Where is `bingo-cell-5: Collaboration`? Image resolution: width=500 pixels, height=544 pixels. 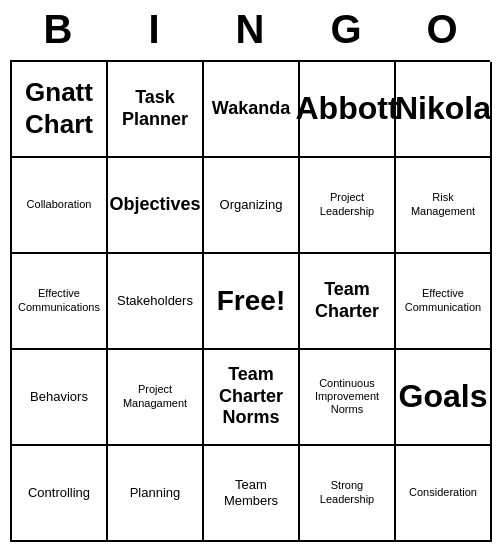 bingo-cell-5: Collaboration is located at coordinates (60, 206).